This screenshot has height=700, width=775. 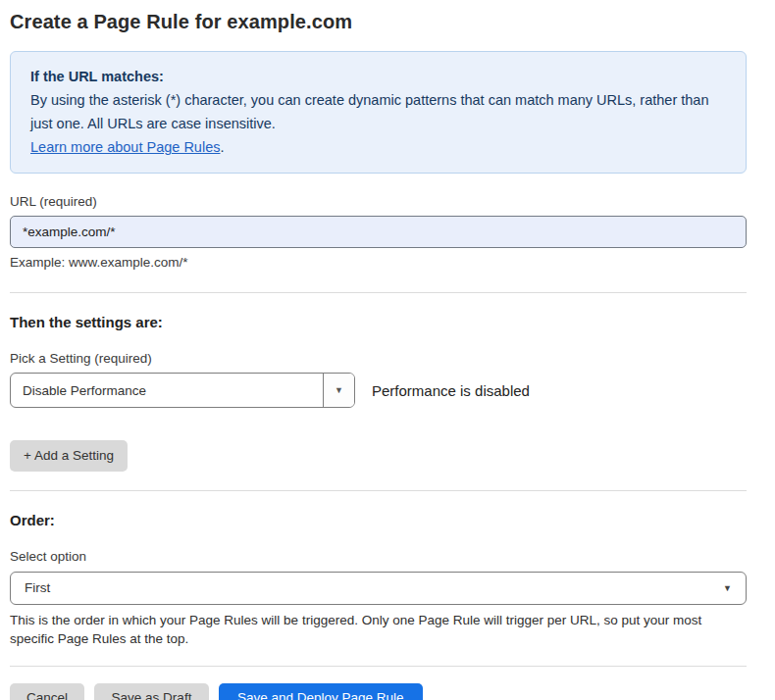 What do you see at coordinates (379, 112) in the screenshot?
I see `info-box-body: By using the asterisk (*) character, you…` at bounding box center [379, 112].